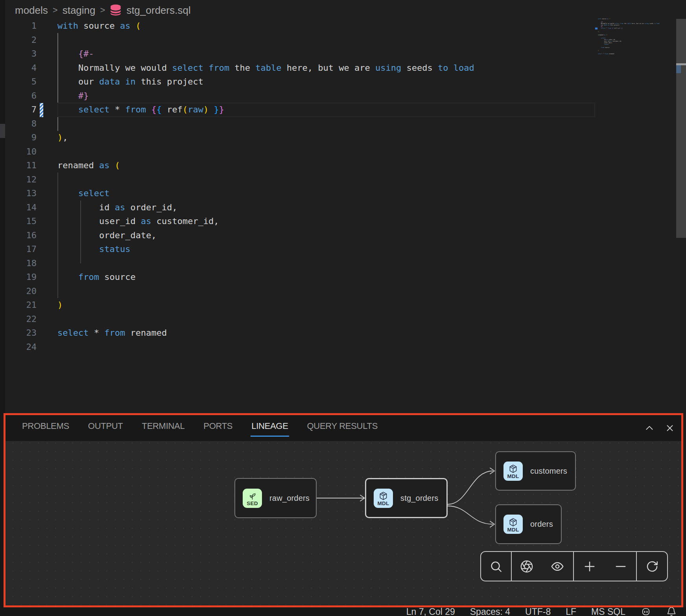  What do you see at coordinates (300, 291) in the screenshot?
I see `code-line-20: 20` at bounding box center [300, 291].